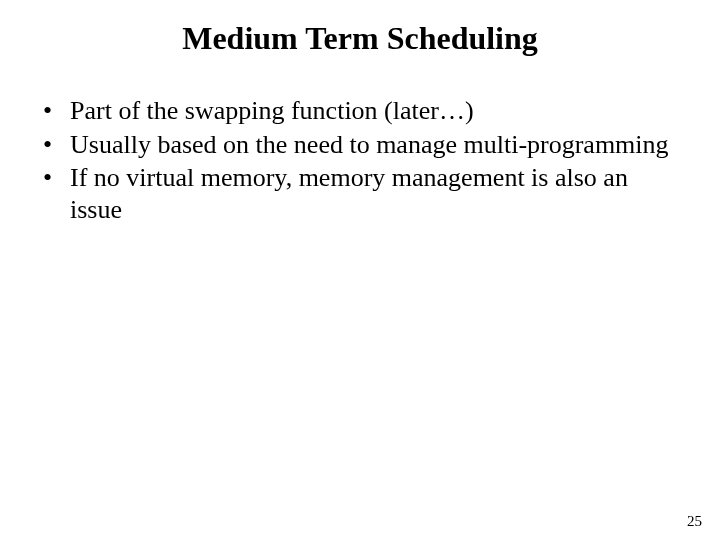  Describe the element at coordinates (360, 194) in the screenshot. I see `bullet-item: If no virtual memory, memory management …` at that location.